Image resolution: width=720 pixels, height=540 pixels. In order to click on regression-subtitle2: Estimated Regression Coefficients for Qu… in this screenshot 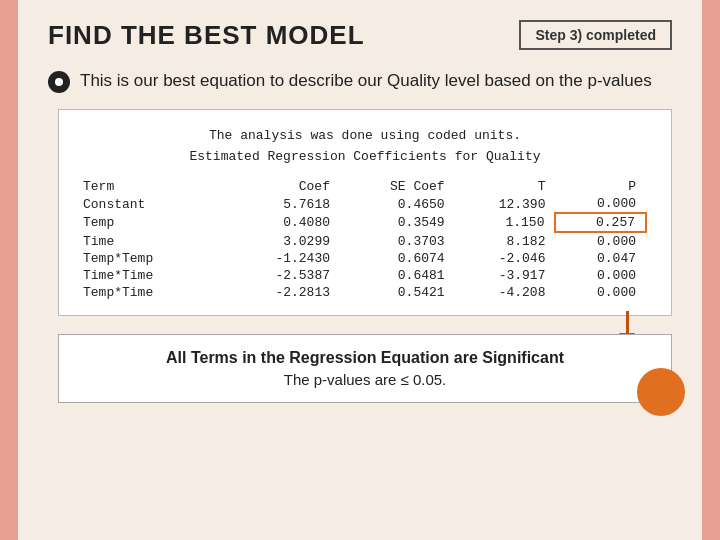, I will do `click(365, 156)`.